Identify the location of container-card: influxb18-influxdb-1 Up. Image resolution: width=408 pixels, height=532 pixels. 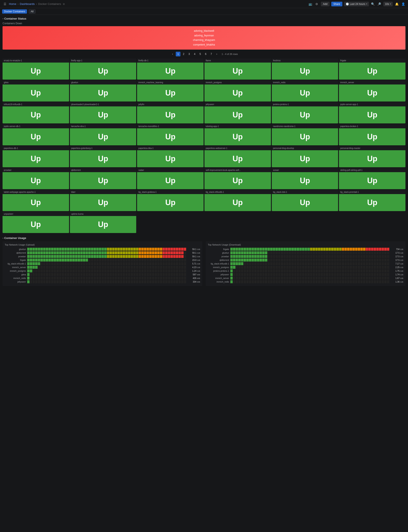
(36, 113).